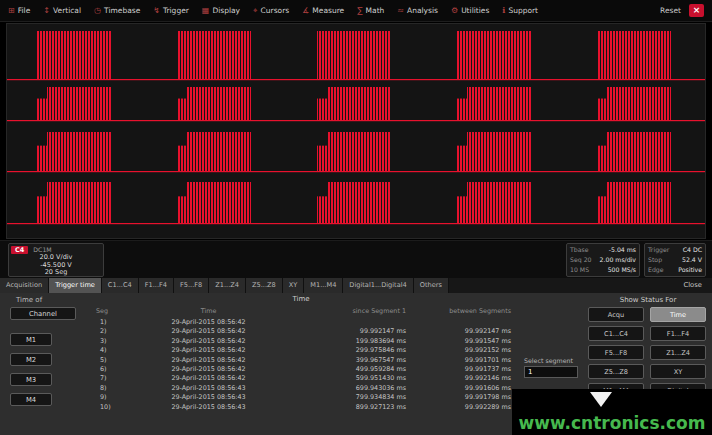  What do you see at coordinates (24, 286) in the screenshot?
I see `tab-acquisition: Acquisition` at bounding box center [24, 286].